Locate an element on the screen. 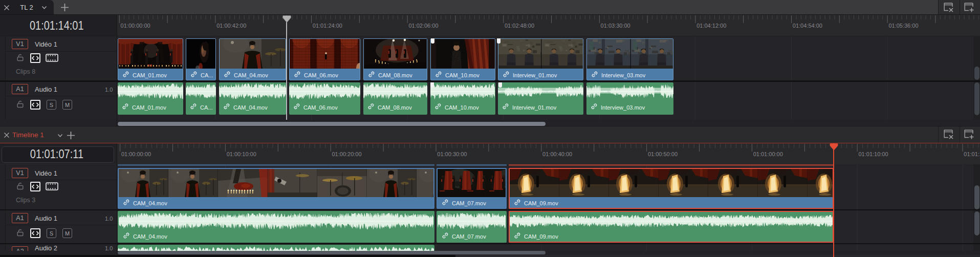 The image size is (980, 257). svg-text: 01:00:40:00 is located at coordinates (557, 154).